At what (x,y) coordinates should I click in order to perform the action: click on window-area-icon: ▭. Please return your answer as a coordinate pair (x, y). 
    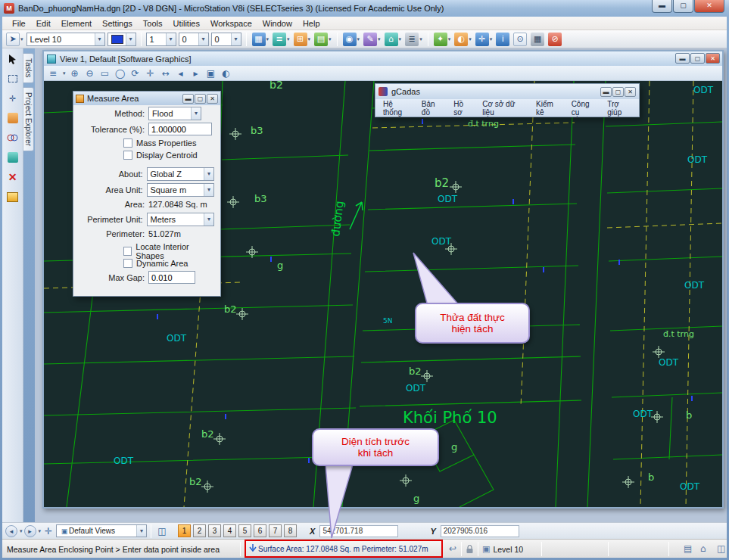
    Looking at the image, I should click on (105, 73).